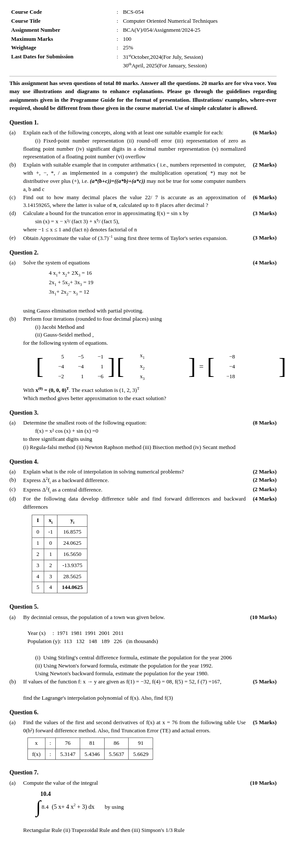 This screenshot has height=868, width=286. What do you see at coordinates (60, 577) in the screenshot?
I see `table-row: 4328.5625` at bounding box center [60, 577].